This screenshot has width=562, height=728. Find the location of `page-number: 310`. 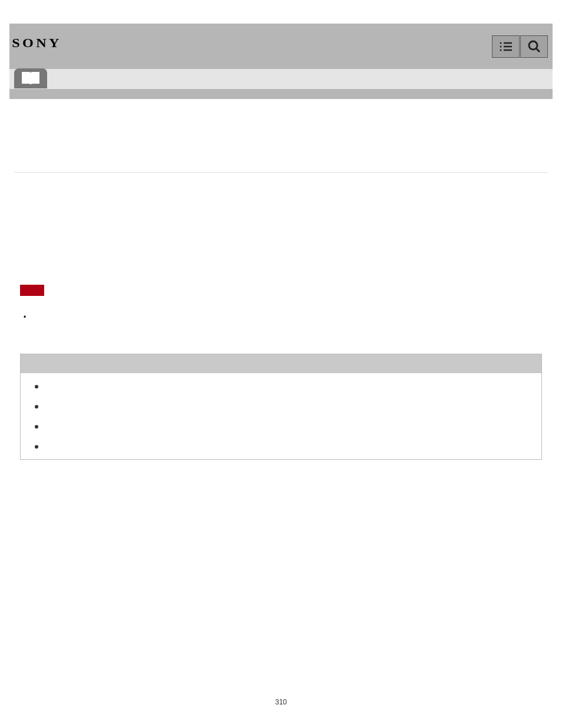

page-number: 310 is located at coordinates (281, 702).